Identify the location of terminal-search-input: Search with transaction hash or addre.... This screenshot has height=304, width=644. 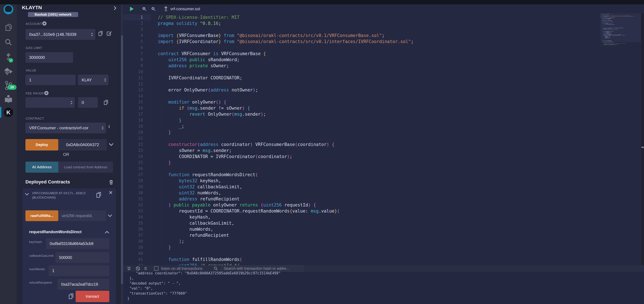
(262, 269).